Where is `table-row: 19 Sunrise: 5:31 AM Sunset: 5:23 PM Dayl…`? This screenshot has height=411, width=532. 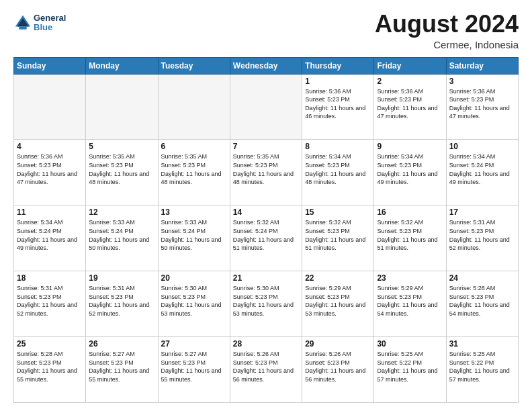
table-row: 19 Sunrise: 5:31 AM Sunset: 5:23 PM Dayl… is located at coordinates (122, 304).